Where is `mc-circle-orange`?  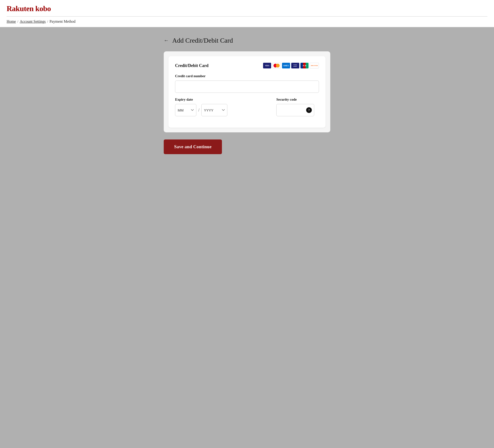 mc-circle-orange is located at coordinates (278, 66).